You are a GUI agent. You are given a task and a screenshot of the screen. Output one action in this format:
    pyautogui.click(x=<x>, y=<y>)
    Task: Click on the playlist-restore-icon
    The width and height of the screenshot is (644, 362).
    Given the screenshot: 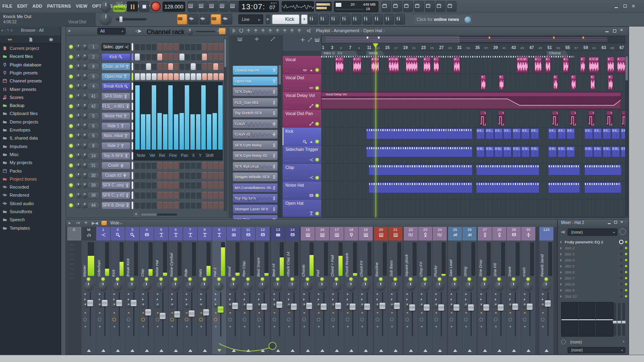 What is the action you would take?
    pyautogui.click(x=615, y=31)
    